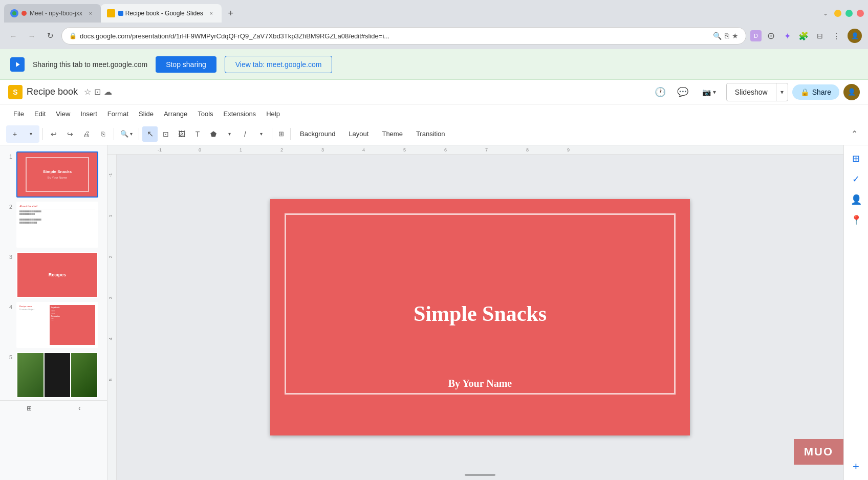  Describe the element at coordinates (182, 134) in the screenshot. I see `image-tool: 🖼` at that location.